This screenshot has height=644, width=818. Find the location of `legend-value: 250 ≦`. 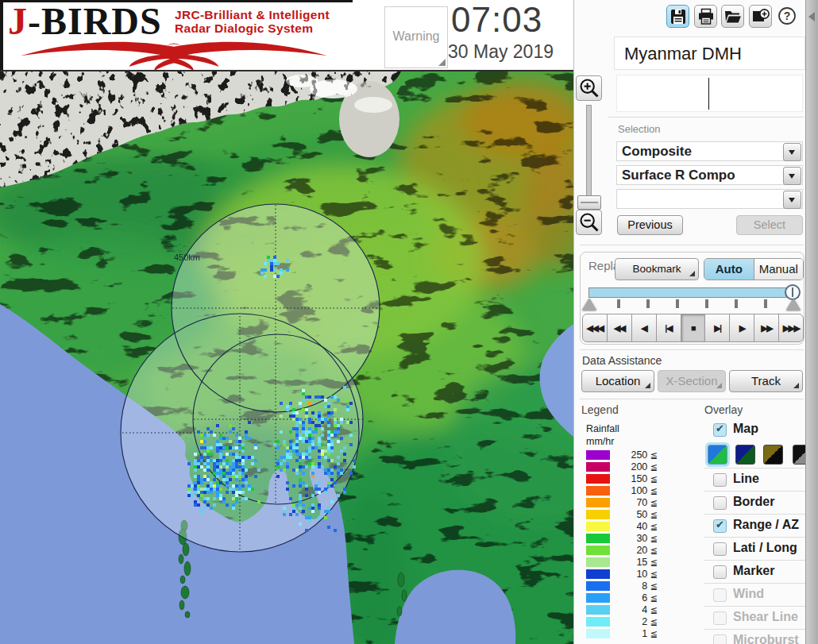

legend-value: 250 ≦ is located at coordinates (635, 455).